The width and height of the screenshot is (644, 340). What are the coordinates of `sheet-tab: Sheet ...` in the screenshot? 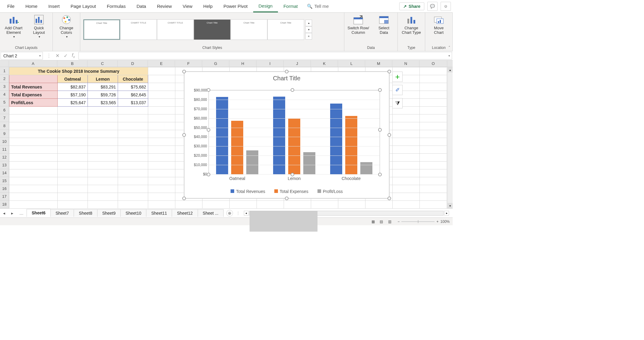 It's located at (211, 213).